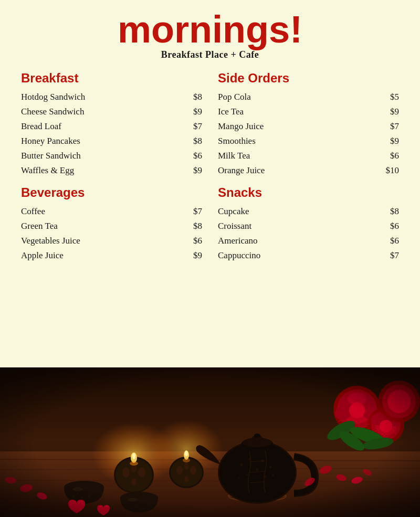 The height and width of the screenshot is (517, 420). I want to click on list-item: Croissant $6, so click(309, 226).